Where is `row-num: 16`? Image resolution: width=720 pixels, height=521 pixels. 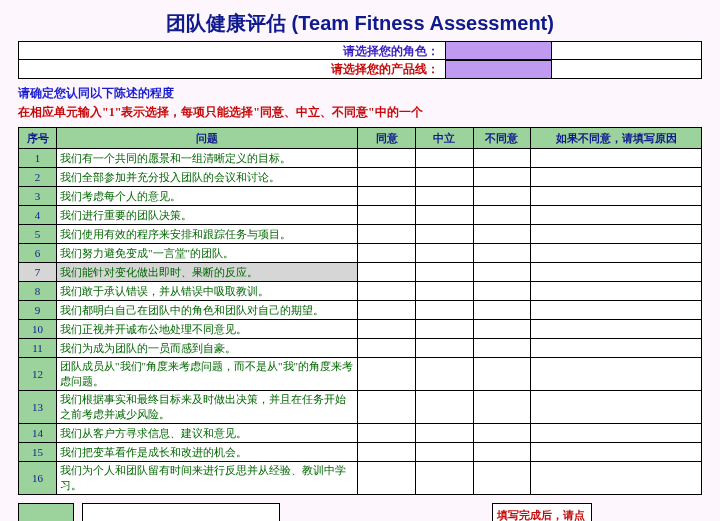 row-num: 16 is located at coordinates (38, 478).